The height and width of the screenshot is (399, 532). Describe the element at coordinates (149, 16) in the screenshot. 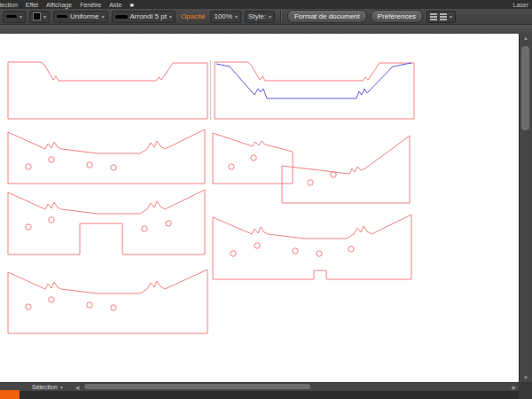

I see `brush-label: Arrondi 5 pt` at that location.